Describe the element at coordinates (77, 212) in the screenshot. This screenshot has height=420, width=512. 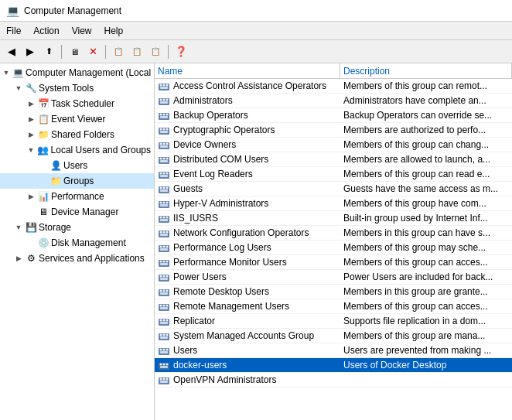
I see `sidebar-item-device-manager: 🖥 Device Manager` at that location.